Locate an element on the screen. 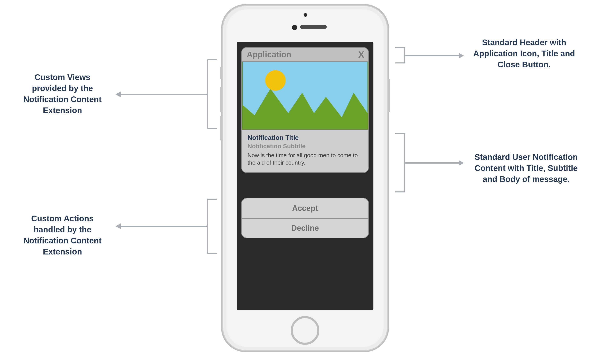  notification-subtitle: Notification Subtitle is located at coordinates (305, 146).